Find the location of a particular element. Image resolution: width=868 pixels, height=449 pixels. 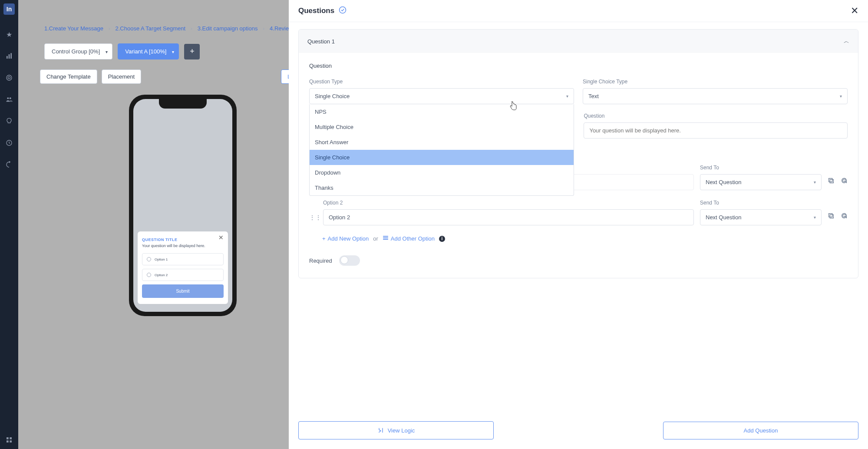

option-2-input is located at coordinates (508, 217).